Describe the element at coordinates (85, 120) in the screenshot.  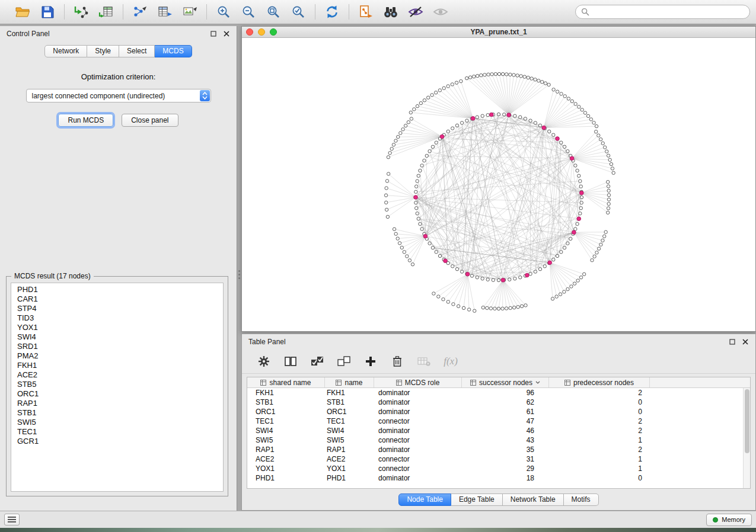
I see `run-mcds-button: Run MCDS` at that location.